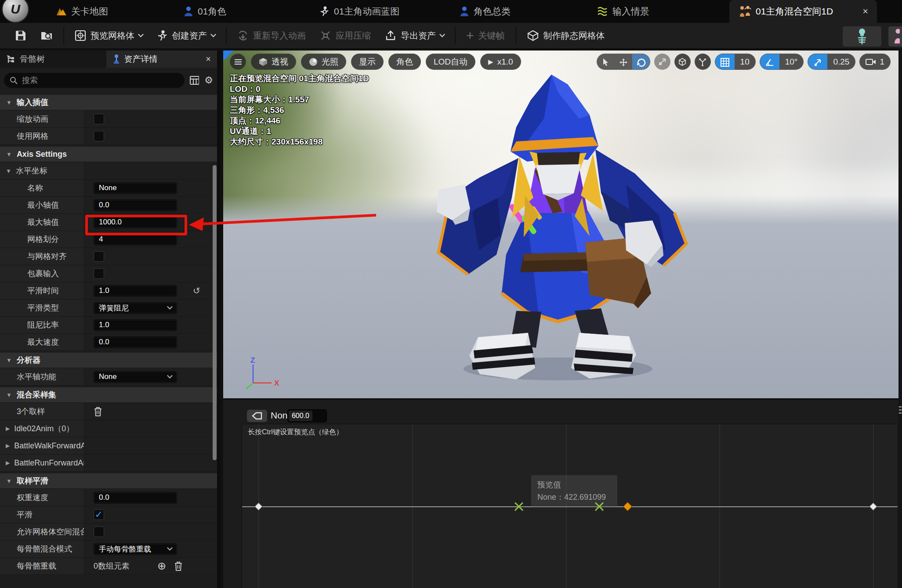 This screenshot has height=588, width=902. I want to click on scale-snap-value: 0.25, so click(841, 61).